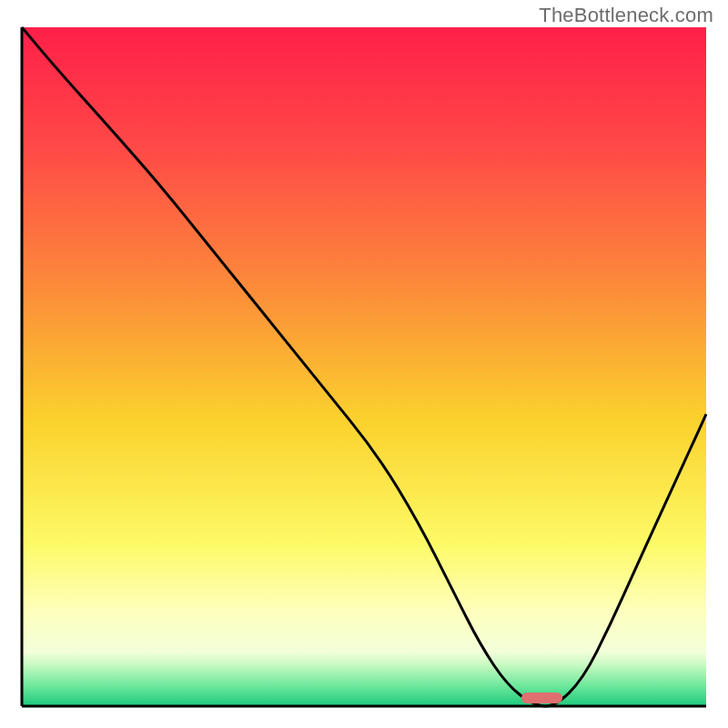 The width and height of the screenshot is (728, 728). What do you see at coordinates (542, 698) in the screenshot?
I see `optimal-zone-marker` at bounding box center [542, 698].